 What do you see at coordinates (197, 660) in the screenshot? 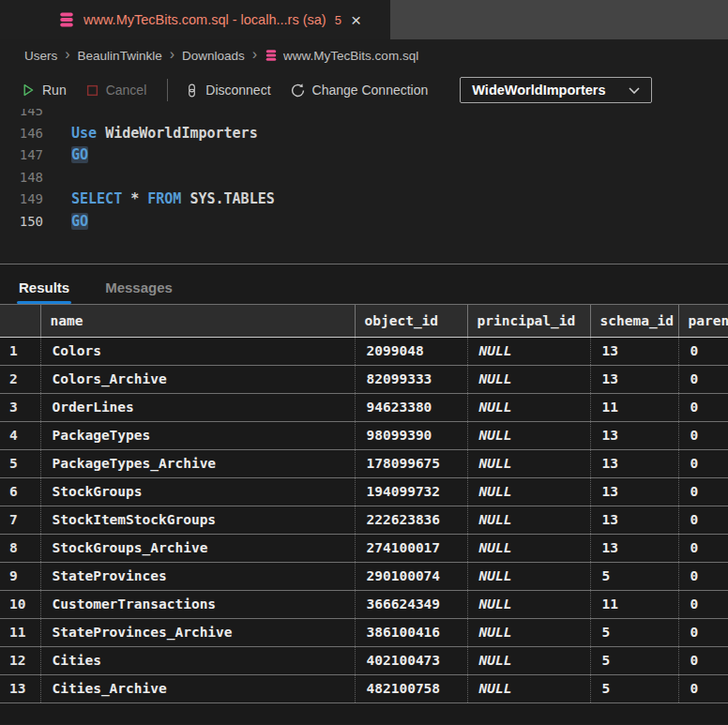
I see `table-cell: Cities` at bounding box center [197, 660].